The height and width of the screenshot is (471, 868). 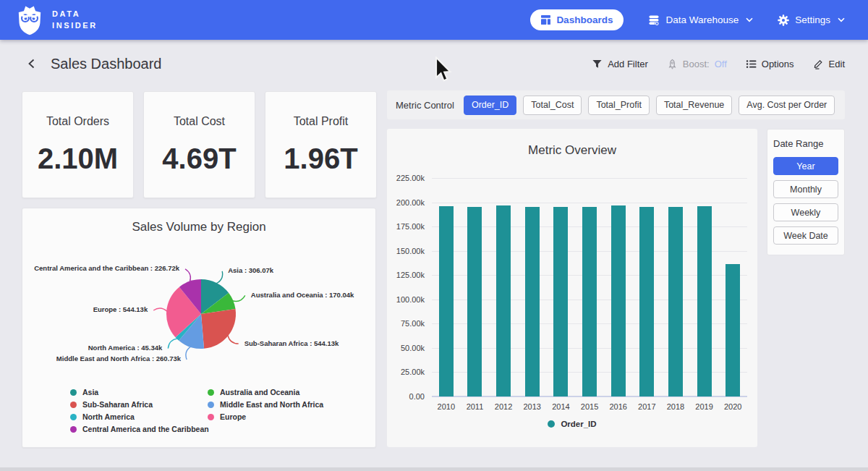 What do you see at coordinates (200, 313) in the screenshot?
I see `pie-chart: Asia : 306.07kAustralia and Oceania : 17…` at bounding box center [200, 313].